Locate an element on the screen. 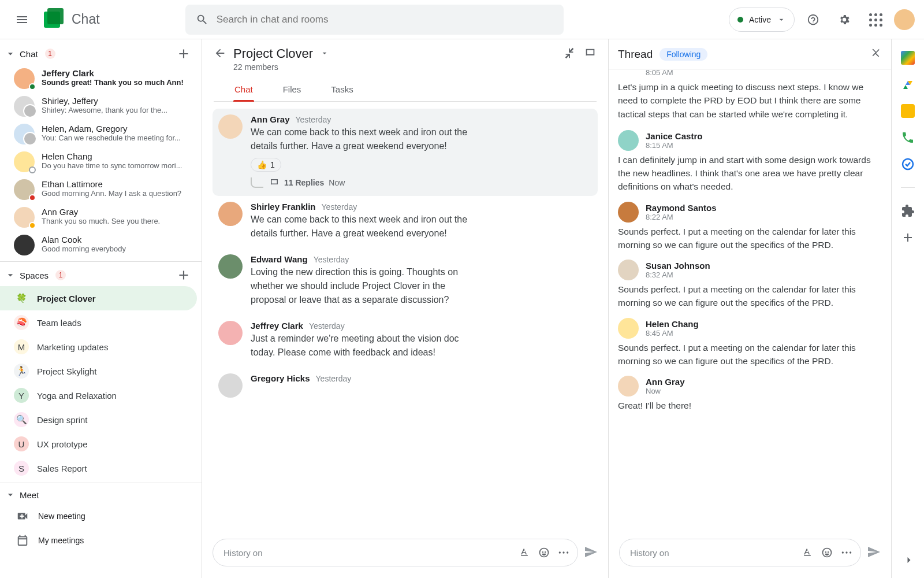 This screenshot has height=578, width=924. tasks-addon-button is located at coordinates (908, 164).